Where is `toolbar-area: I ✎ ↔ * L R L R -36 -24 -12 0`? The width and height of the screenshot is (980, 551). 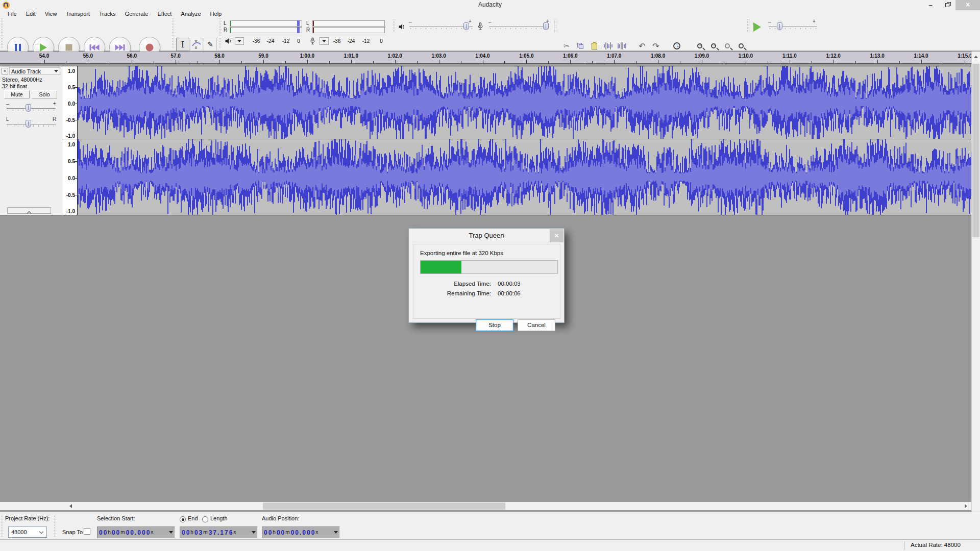
toolbar-area: I ✎ ↔ * L R L R -36 -24 -12 0 is located at coordinates (490, 34).